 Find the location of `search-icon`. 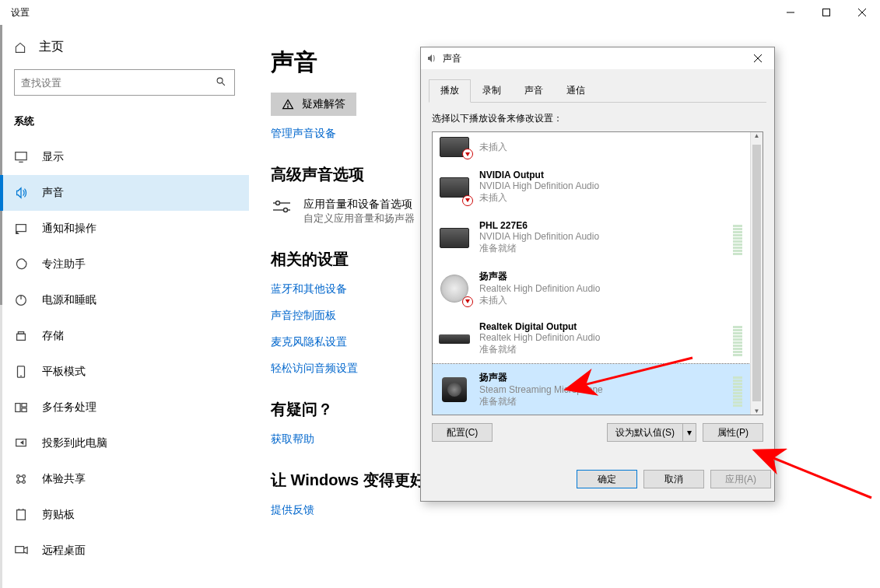

search-icon is located at coordinates (222, 82).